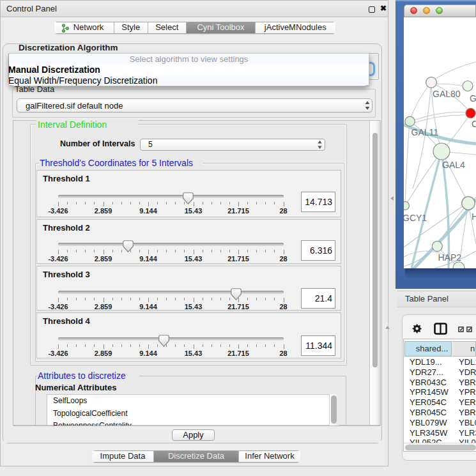  Describe the element at coordinates (473, 98) in the screenshot. I see `svg-text: GA` at that location.